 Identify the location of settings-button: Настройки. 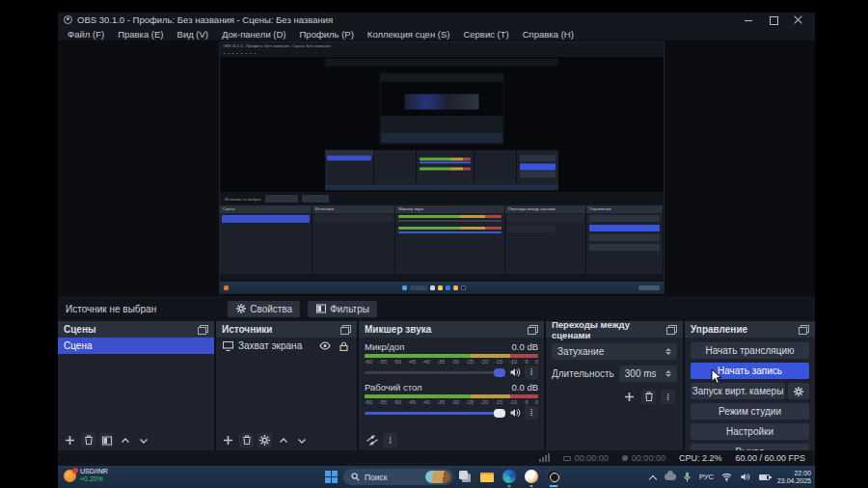
(750, 432).